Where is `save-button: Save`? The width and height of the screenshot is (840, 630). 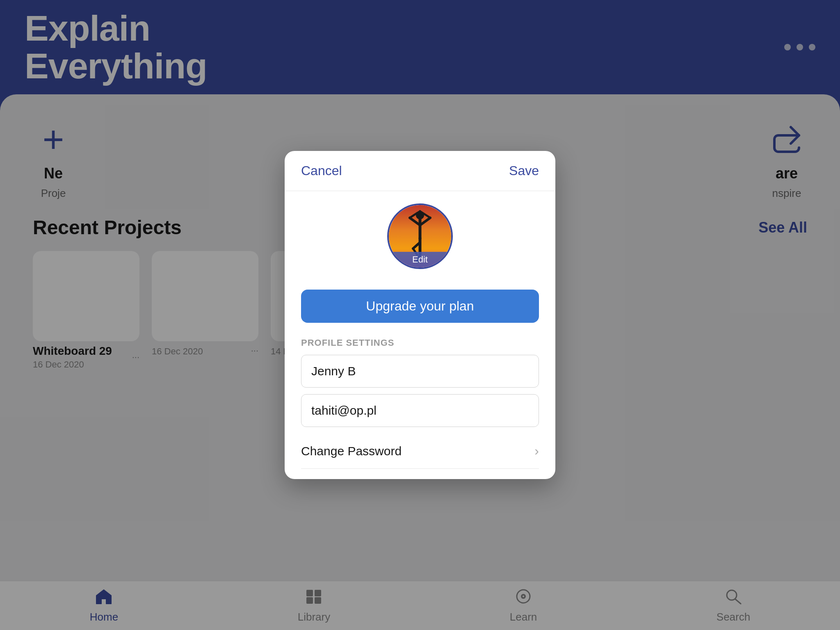 save-button: Save is located at coordinates (524, 171).